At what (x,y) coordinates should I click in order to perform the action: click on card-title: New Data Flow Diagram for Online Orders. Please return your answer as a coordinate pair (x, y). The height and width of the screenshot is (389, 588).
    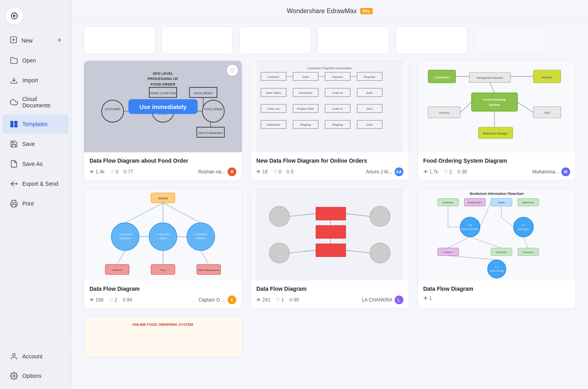
    Looking at the image, I should click on (329, 161).